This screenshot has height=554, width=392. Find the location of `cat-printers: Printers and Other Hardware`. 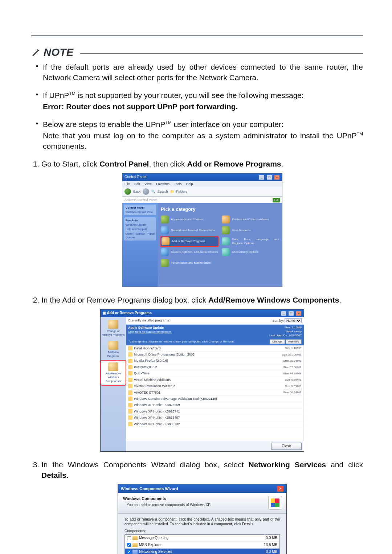

cat-printers: Printers and Other Hardware is located at coordinates (250, 219).